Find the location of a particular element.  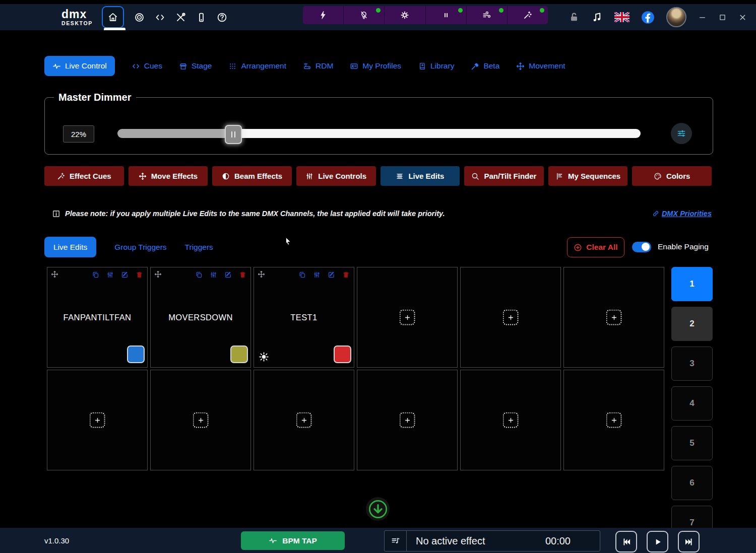

page-button-5: 5 is located at coordinates (692, 443).